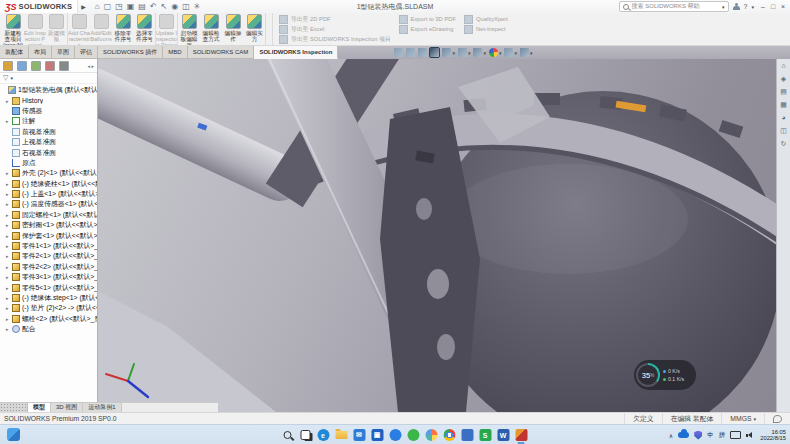 This screenshot has height=444, width=790. Describe the element at coordinates (189, 29) in the screenshot. I see `ribbon-button: 启动模板编辑器` at that location.